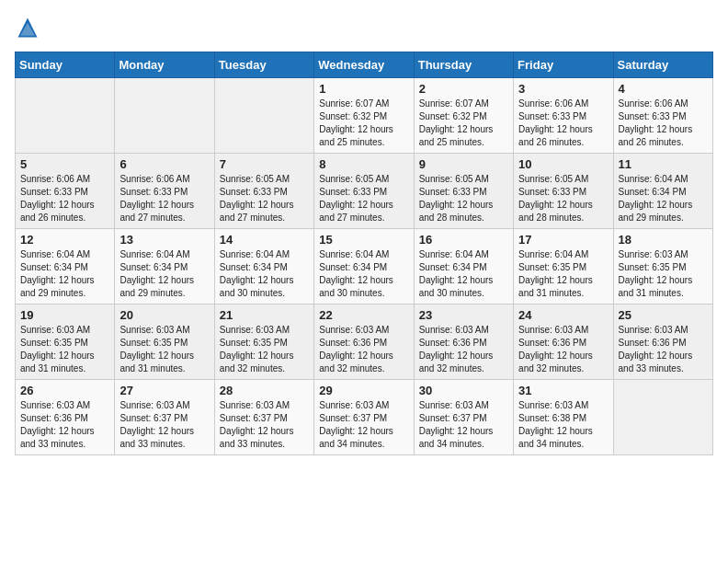 The width and height of the screenshot is (728, 563). I want to click on calendar-cell: 18Sunrise: 6:03 AM Sunset: 6:35 PM Dayli…, so click(663, 267).